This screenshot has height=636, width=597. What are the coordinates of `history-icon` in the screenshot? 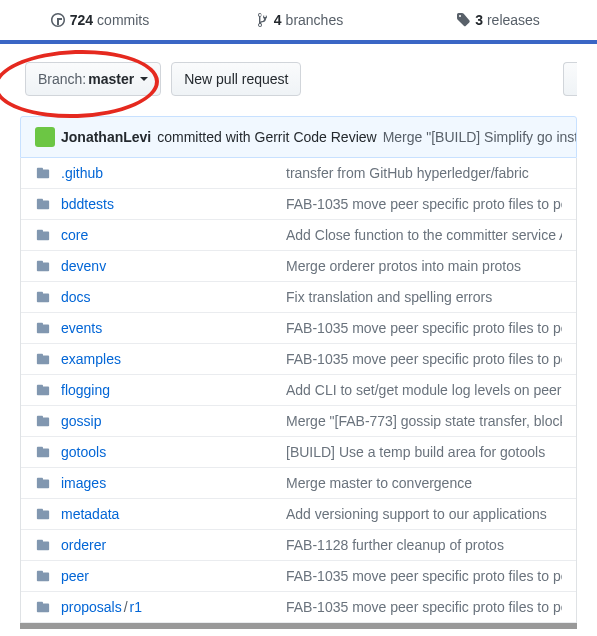 It's located at (58, 20).